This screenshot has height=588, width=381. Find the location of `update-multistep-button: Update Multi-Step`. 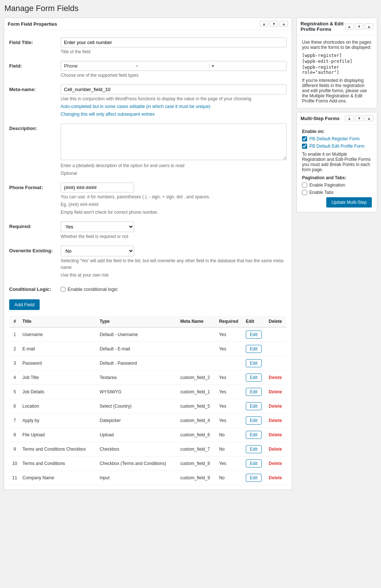

update-multistep-button: Update Multi-Step is located at coordinates (349, 202).